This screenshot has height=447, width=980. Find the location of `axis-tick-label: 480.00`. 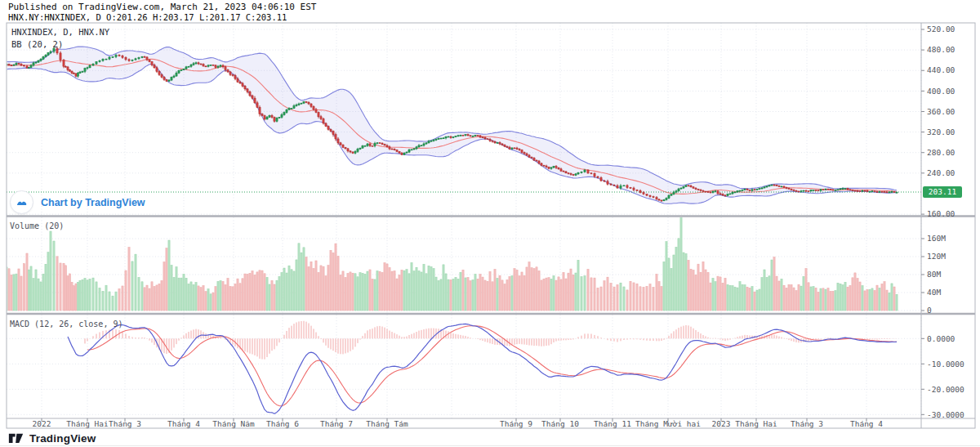

axis-tick-label: 480.00 is located at coordinates (941, 49).